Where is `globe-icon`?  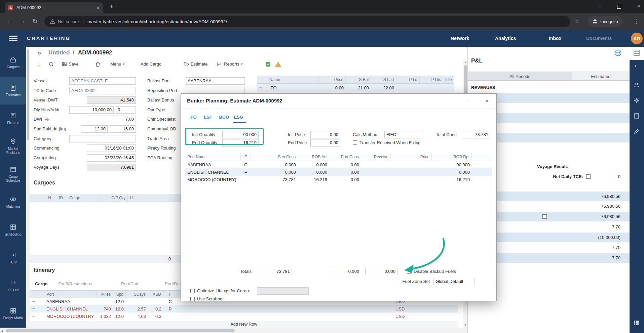 globe-icon is located at coordinates (618, 53).